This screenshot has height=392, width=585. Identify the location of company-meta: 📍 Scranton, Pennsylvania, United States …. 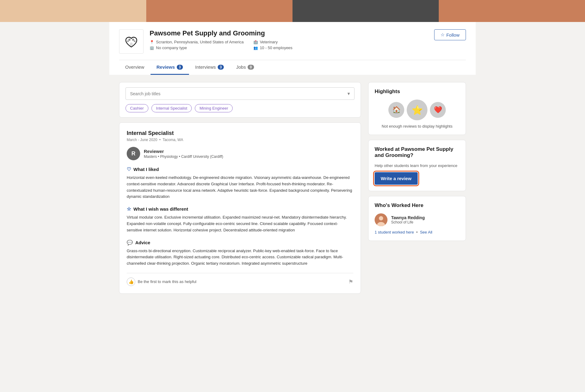
(308, 45).